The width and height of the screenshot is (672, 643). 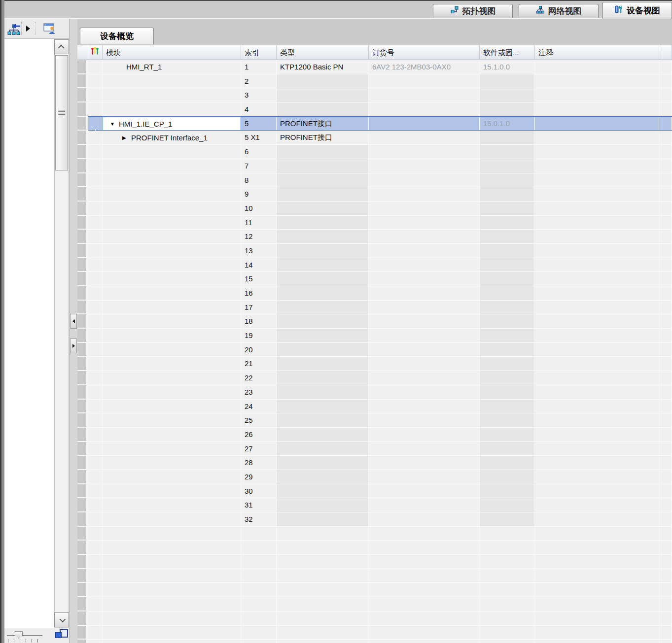 I want to click on order-number-cell: 6AV2 123-2MB03-0AX0, so click(x=424, y=67).